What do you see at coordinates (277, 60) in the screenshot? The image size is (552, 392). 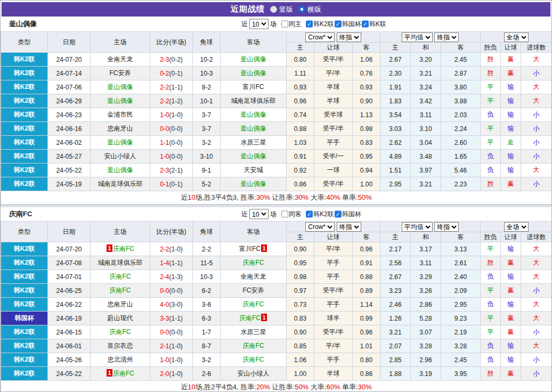 I see `match-row: 韩K2联24-07-20全南天龙2-3(0-2)10-2釜山偶像0.80受平/半…` at bounding box center [277, 60].